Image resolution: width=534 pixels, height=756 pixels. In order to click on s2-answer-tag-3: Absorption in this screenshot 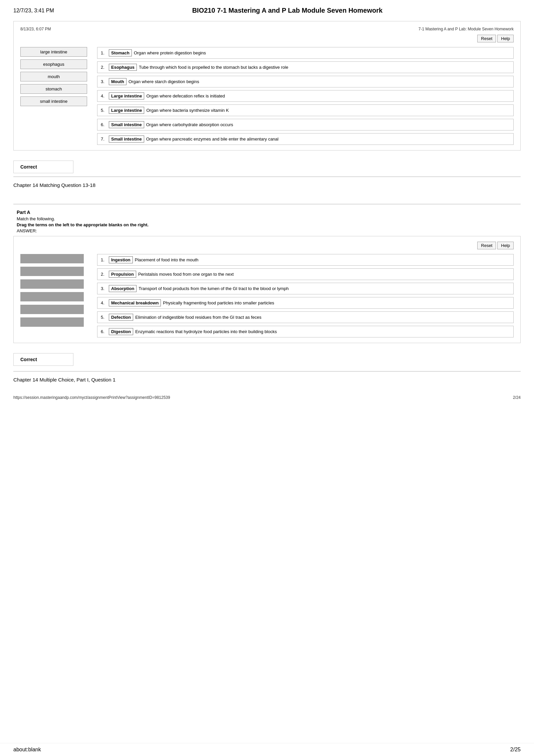, I will do `click(123, 288)`.